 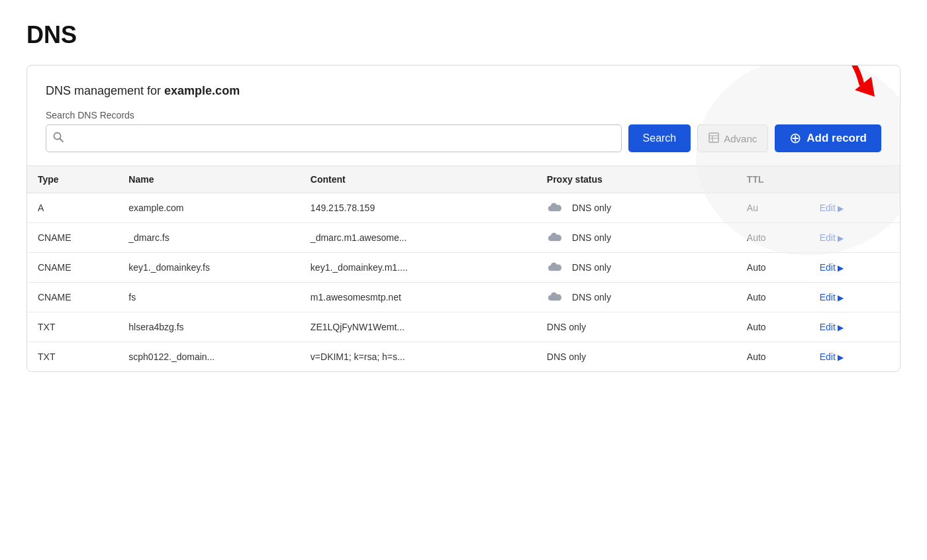 What do you see at coordinates (464, 91) in the screenshot?
I see `card-subtitle: DNS management for example.com` at bounding box center [464, 91].